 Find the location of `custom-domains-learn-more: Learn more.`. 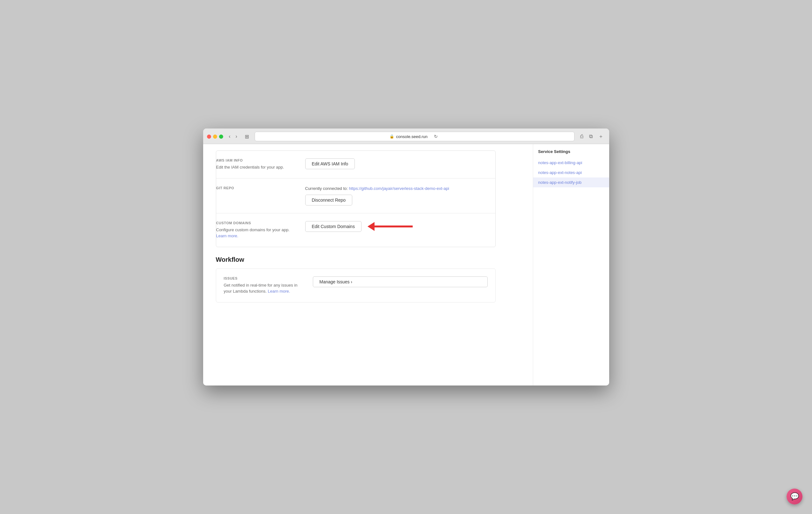

custom-domains-learn-more: Learn more. is located at coordinates (227, 236).